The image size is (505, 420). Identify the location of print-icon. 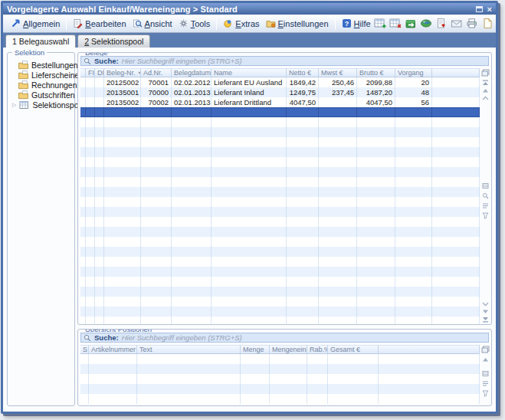
(472, 23).